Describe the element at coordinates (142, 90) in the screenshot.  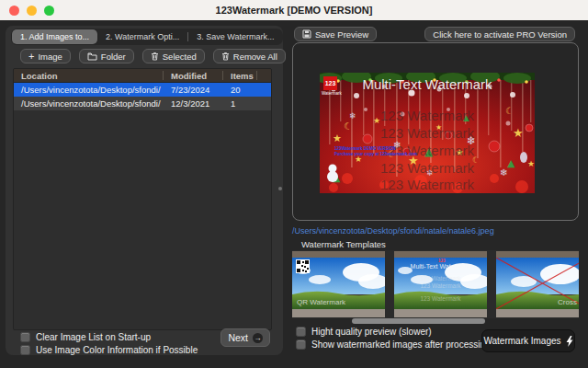
I see `table-row: /Users/vincenzotota/Desktop/sfondi/ 7/23…` at that location.